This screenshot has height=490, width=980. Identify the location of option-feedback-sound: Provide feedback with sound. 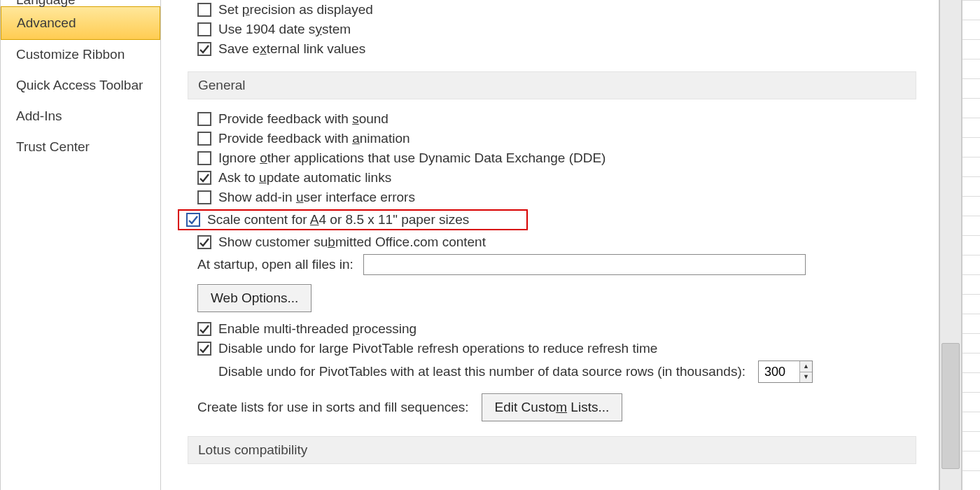
(552, 119).